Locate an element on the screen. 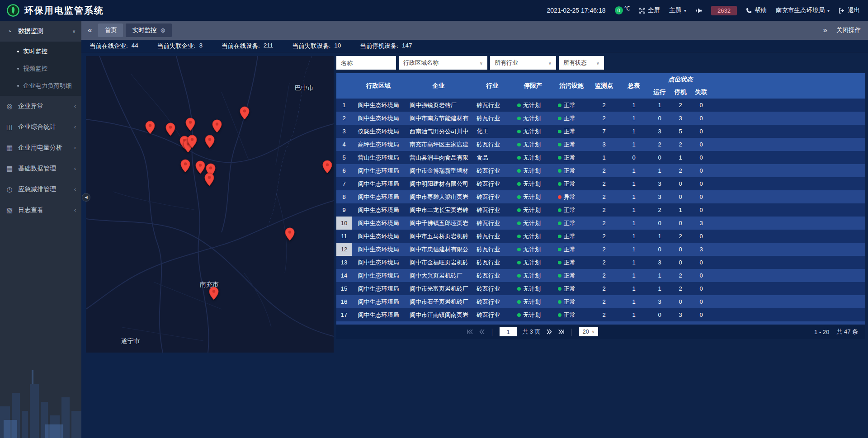 The image size is (868, 438). sidebar-group-6: ▧日志查看‹ is located at coordinates (41, 210).